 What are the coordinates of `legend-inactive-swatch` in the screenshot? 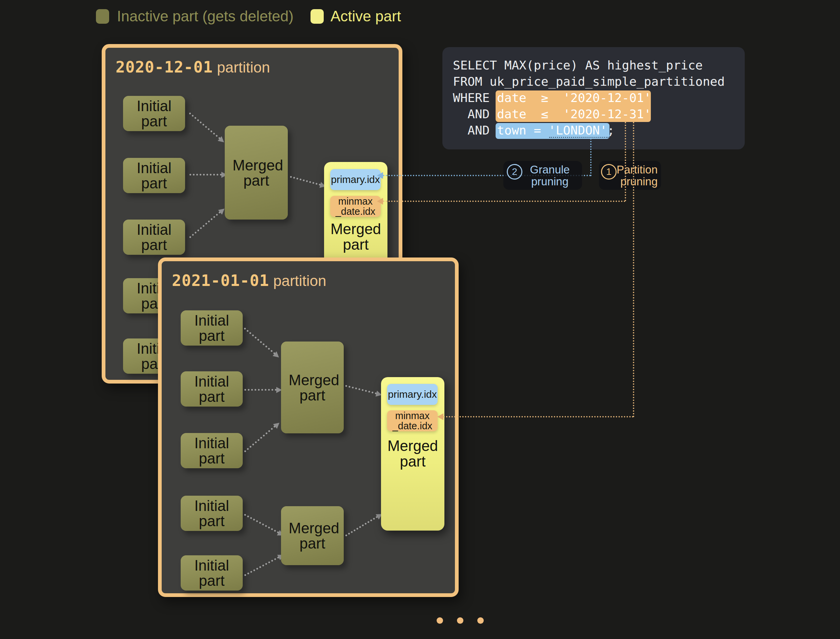 It's located at (103, 16).